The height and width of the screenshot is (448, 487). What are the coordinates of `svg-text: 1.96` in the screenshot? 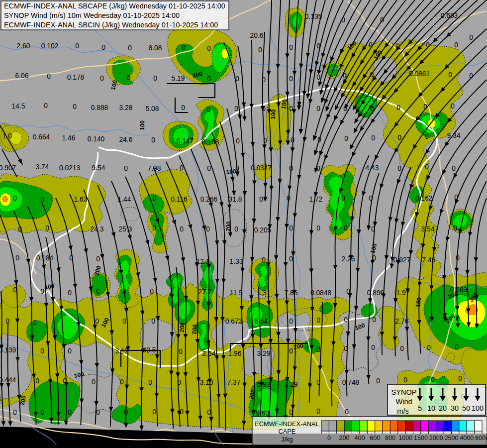 It's located at (235, 353).